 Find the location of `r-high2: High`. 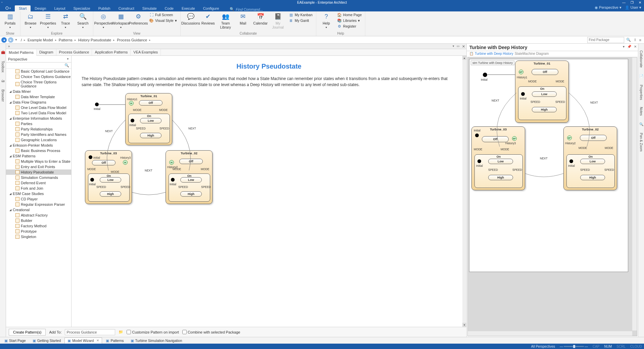

r-high2: High is located at coordinates (593, 178).